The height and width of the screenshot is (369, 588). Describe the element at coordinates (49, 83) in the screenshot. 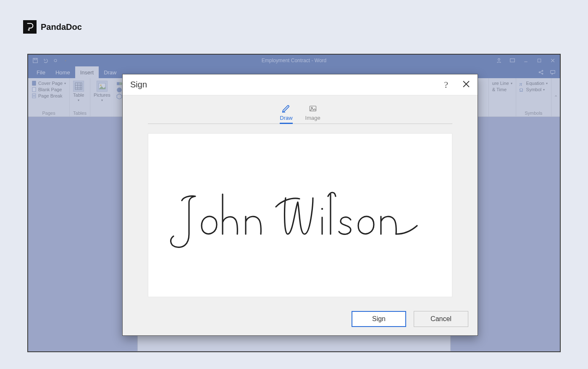

I see `cover-page-button: Cover Page▾` at that location.